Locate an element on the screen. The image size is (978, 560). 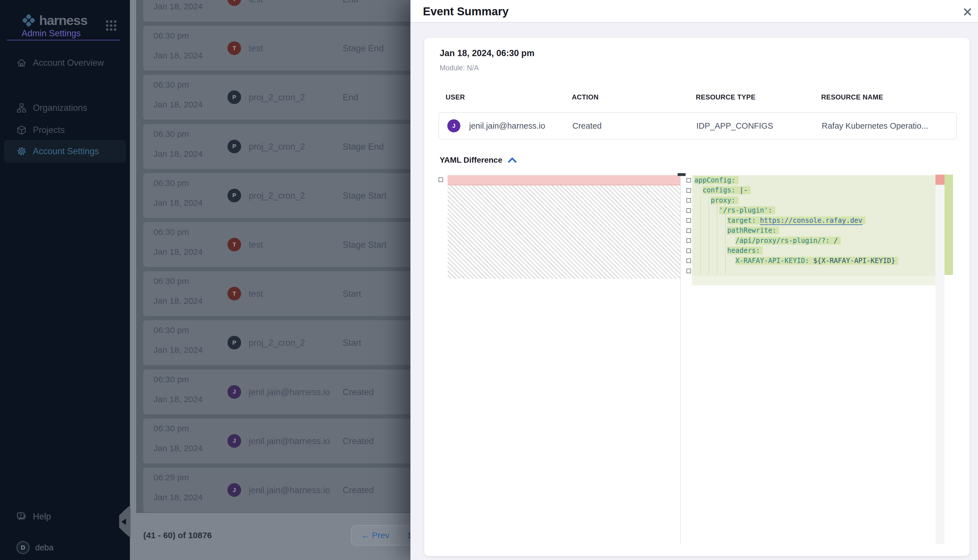
app-grid-icon is located at coordinates (111, 25).